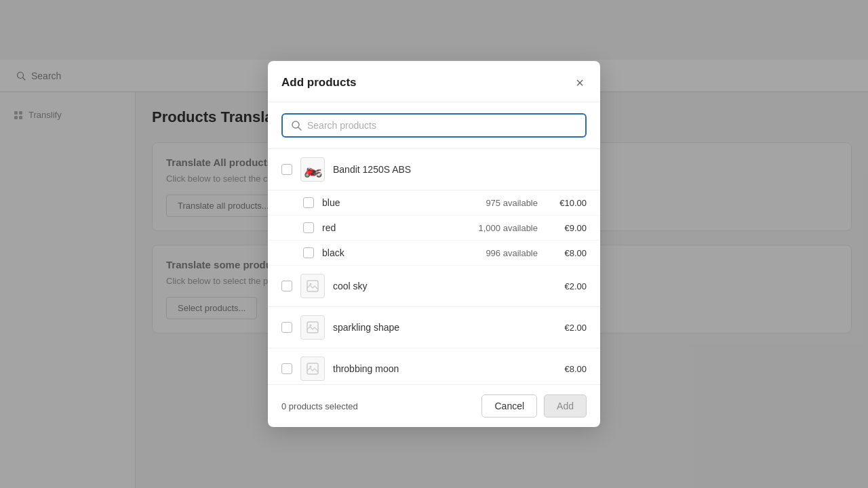  What do you see at coordinates (434, 203) in the screenshot?
I see `table-row: blue 975 available €10.00` at bounding box center [434, 203].